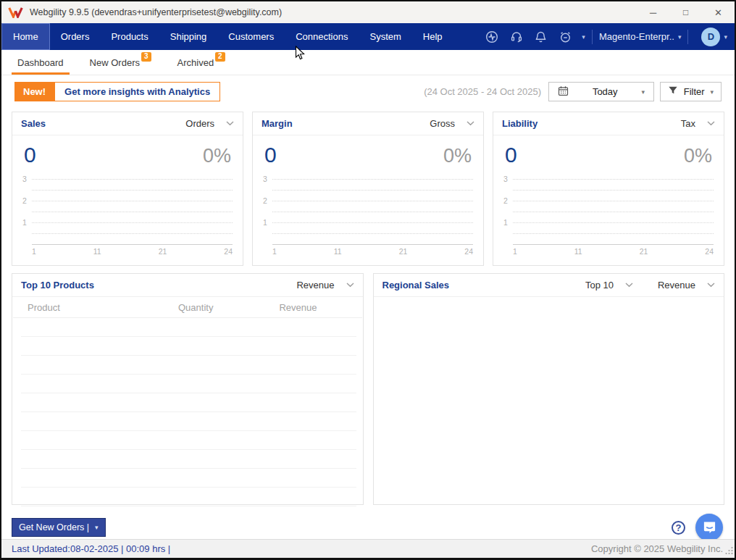  I want to click on tab-label: New Orders, so click(114, 62).